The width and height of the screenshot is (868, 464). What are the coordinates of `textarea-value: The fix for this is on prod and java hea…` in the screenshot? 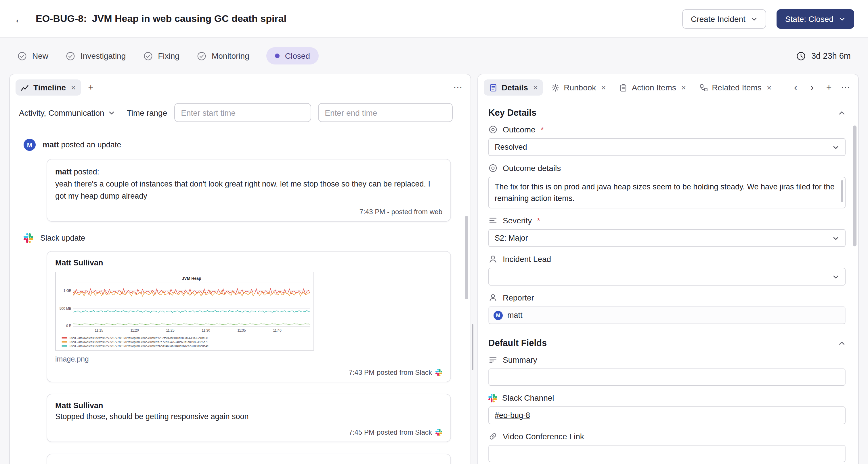 It's located at (664, 193).